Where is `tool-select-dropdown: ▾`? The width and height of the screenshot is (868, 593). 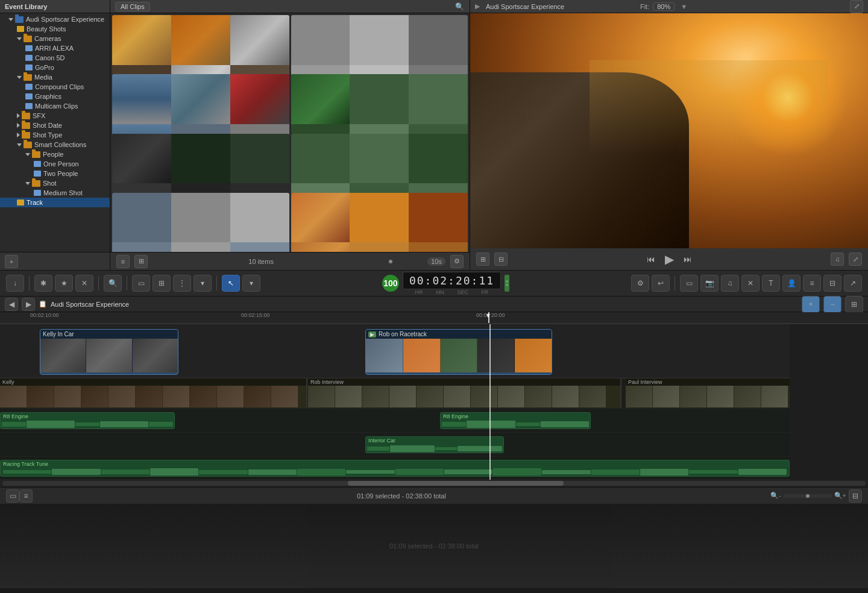 tool-select-dropdown: ▾ is located at coordinates (251, 283).